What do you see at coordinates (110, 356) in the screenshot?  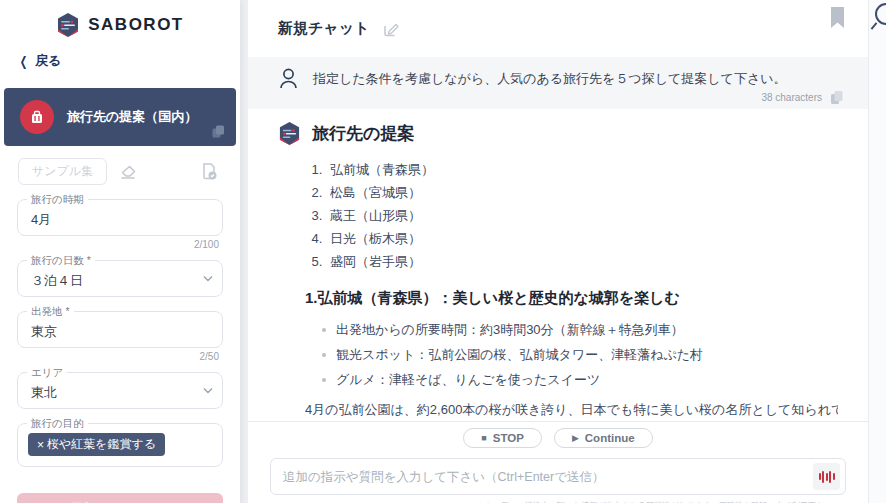 I see `origin-counter: 2/50` at bounding box center [110, 356].